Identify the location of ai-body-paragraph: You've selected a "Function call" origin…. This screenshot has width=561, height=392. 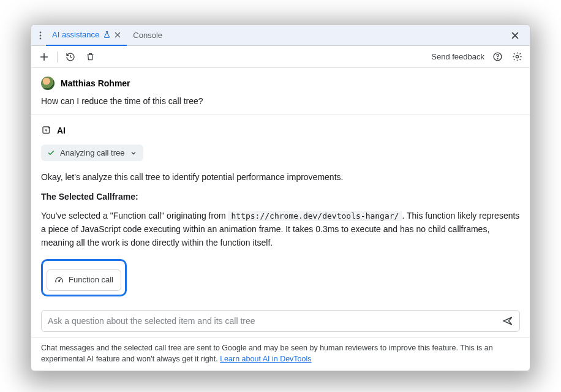
(280, 229).